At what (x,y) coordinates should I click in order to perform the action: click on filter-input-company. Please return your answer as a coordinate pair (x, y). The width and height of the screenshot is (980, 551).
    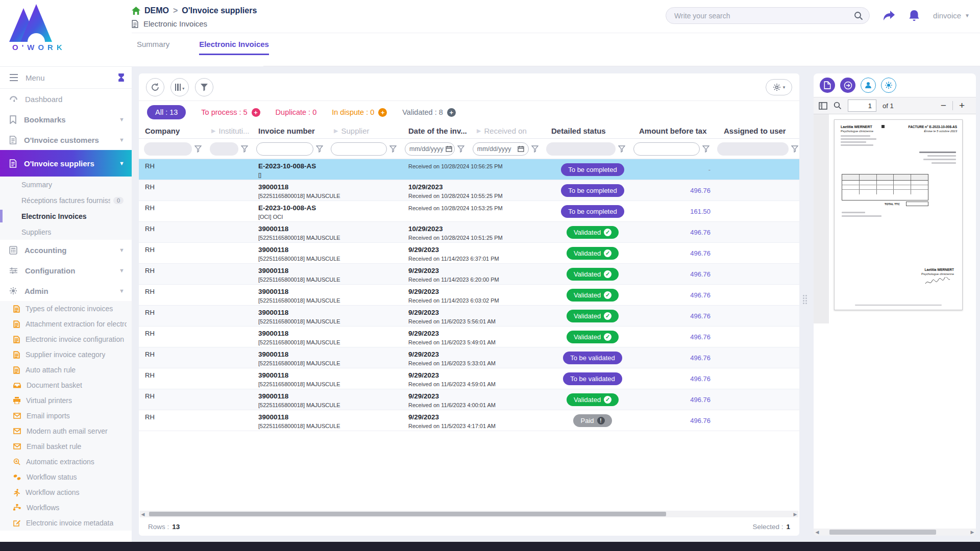
    Looking at the image, I should click on (168, 149).